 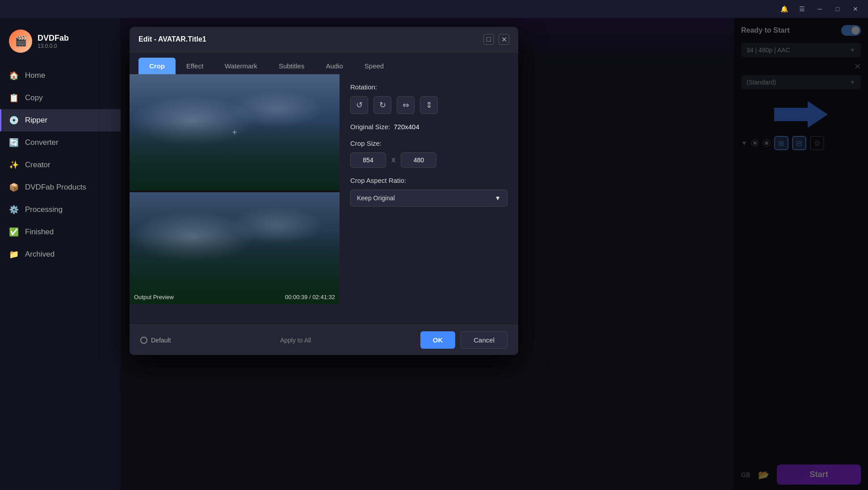 I want to click on sidebar-item-home: 🏠 Home, so click(x=60, y=76).